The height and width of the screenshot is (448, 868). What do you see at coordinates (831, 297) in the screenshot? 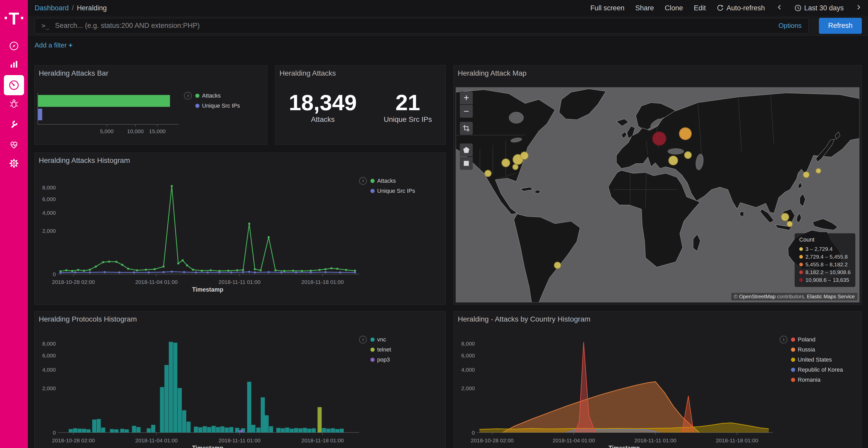
I see `ems-link: Elastic Maps Service` at bounding box center [831, 297].